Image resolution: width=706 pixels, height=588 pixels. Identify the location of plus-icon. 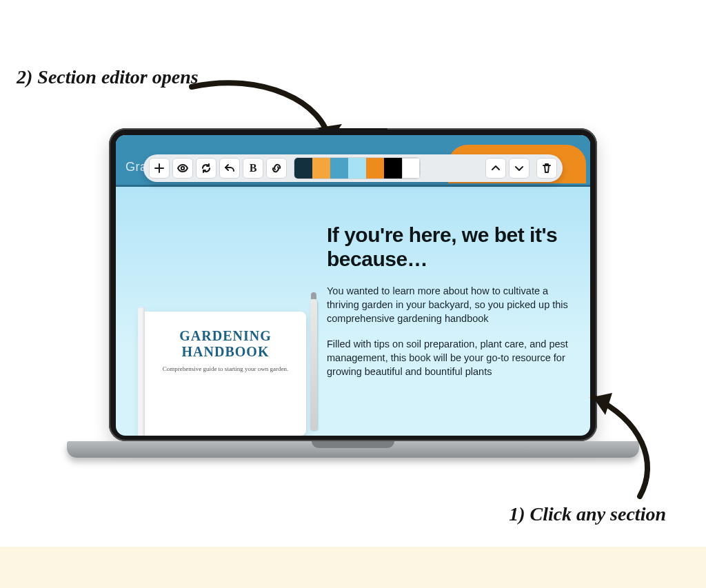
(159, 168).